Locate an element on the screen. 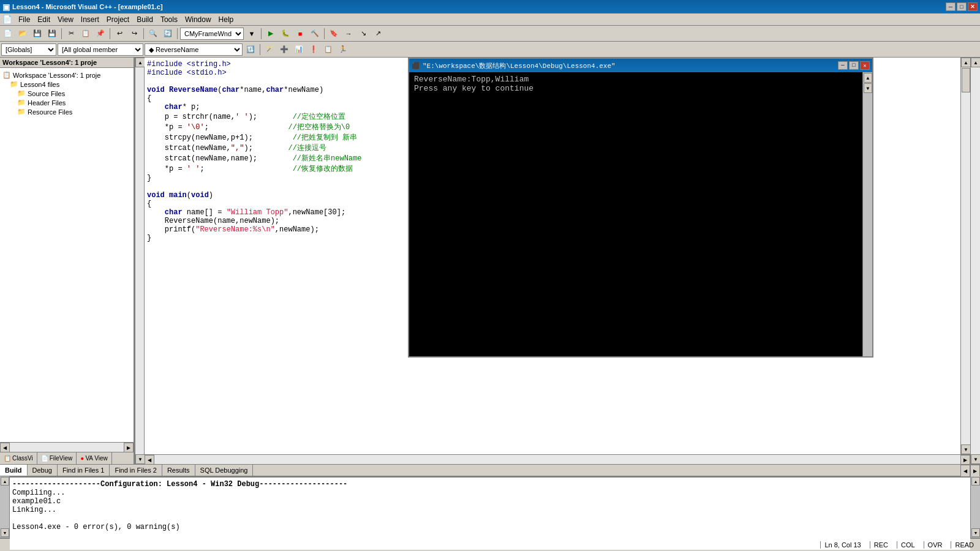  menu-view: View is located at coordinates (66, 20).